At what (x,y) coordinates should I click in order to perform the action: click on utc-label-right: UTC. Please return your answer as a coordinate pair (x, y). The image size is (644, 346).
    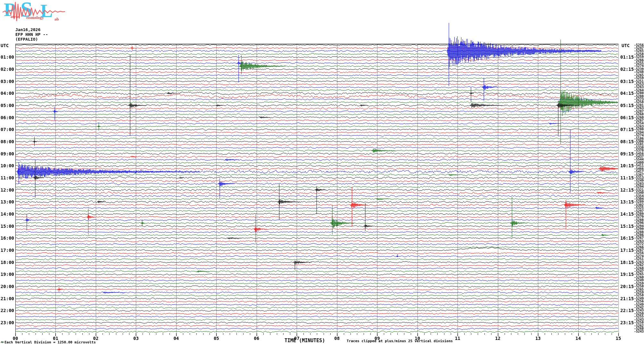
    Looking at the image, I should click on (625, 45).